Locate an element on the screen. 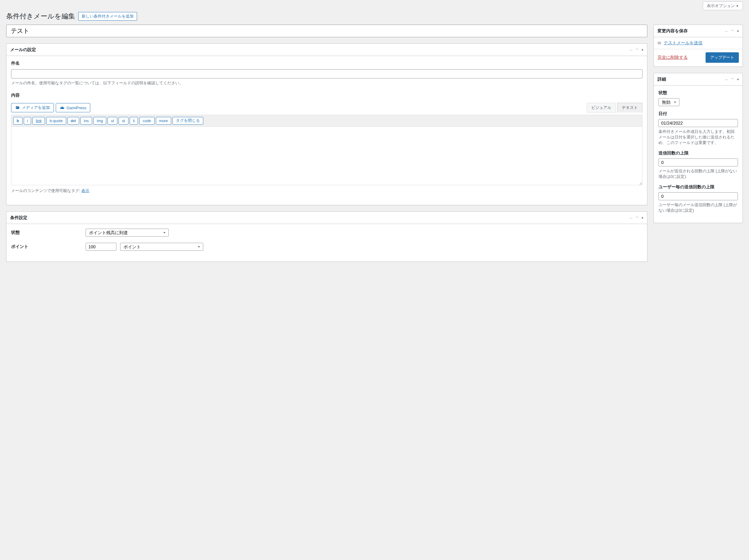  detail-date-input is located at coordinates (698, 123).